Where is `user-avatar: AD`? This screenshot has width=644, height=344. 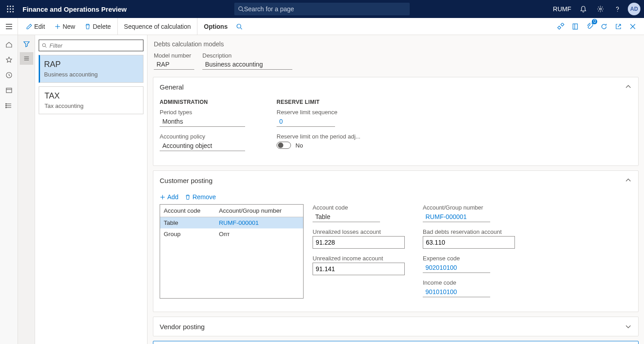
user-avatar: AD is located at coordinates (634, 9).